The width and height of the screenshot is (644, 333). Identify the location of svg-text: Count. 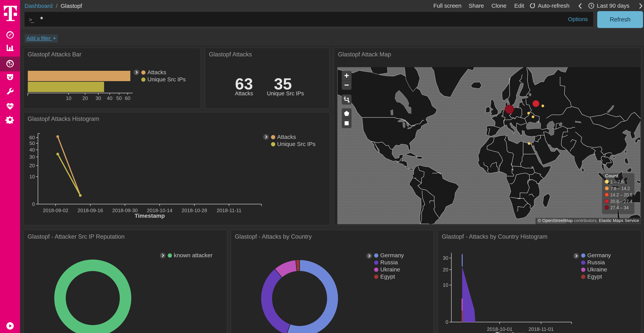
(612, 176).